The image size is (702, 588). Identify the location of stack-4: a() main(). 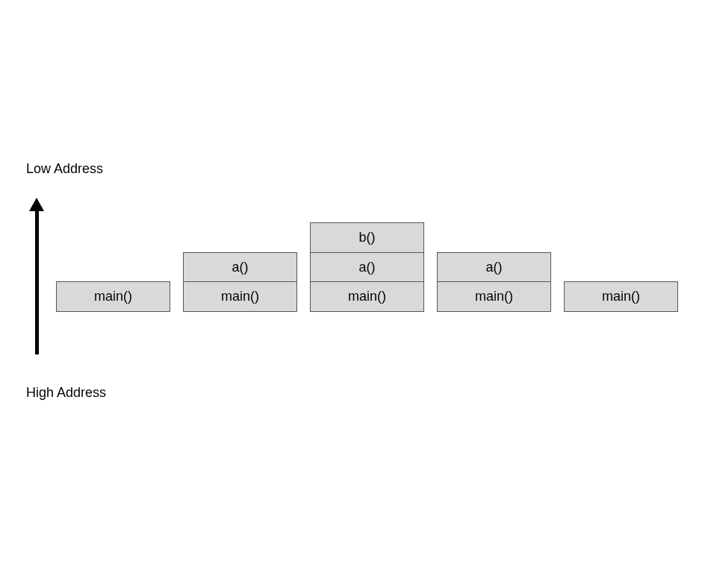
(494, 282).